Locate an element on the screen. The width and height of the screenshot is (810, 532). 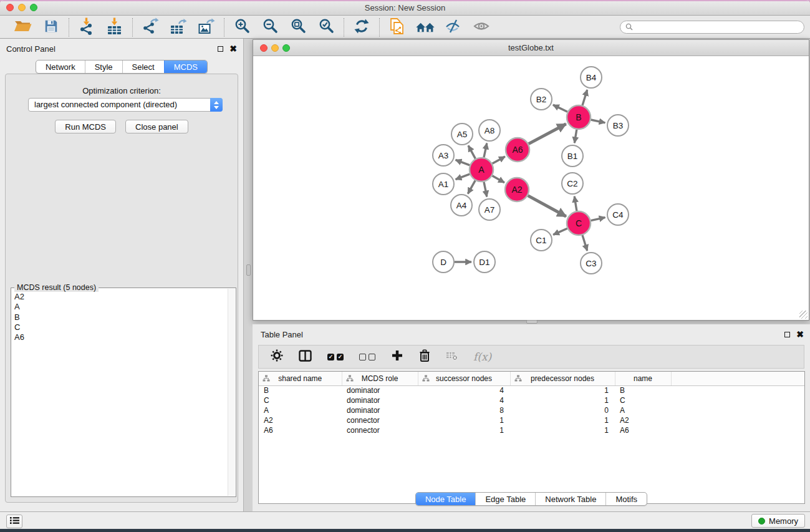
result-item: A2 is located at coordinates (125, 297).